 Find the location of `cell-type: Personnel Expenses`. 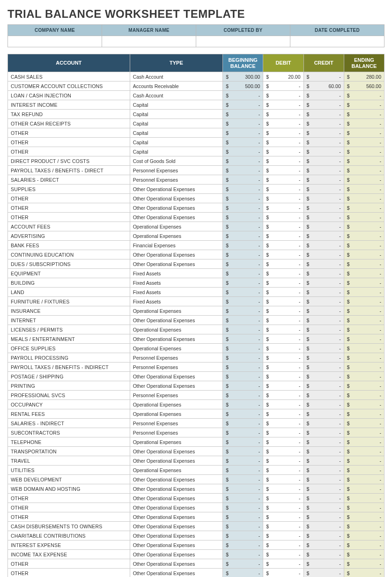

cell-type: Personnel Expenses is located at coordinates (176, 367).